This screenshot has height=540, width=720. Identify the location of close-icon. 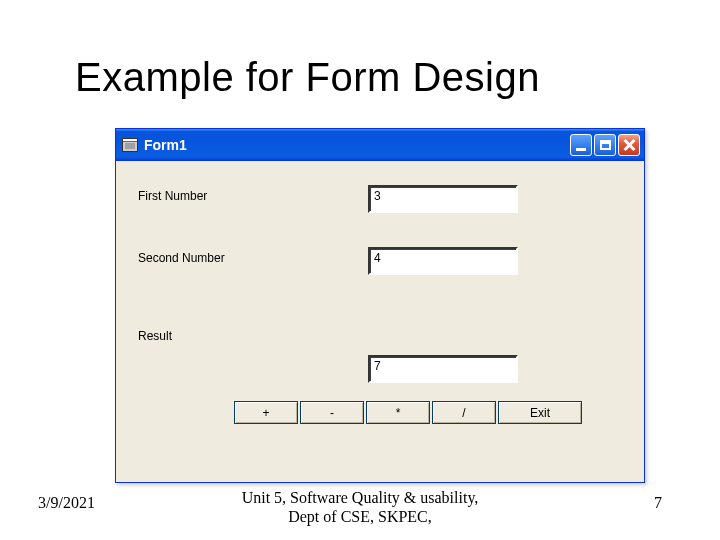
(629, 145).